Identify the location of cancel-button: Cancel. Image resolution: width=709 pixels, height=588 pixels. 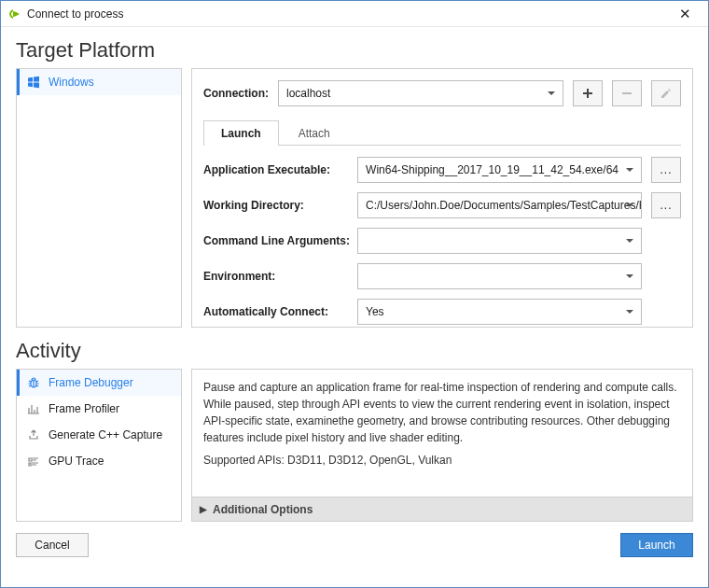
(52, 545).